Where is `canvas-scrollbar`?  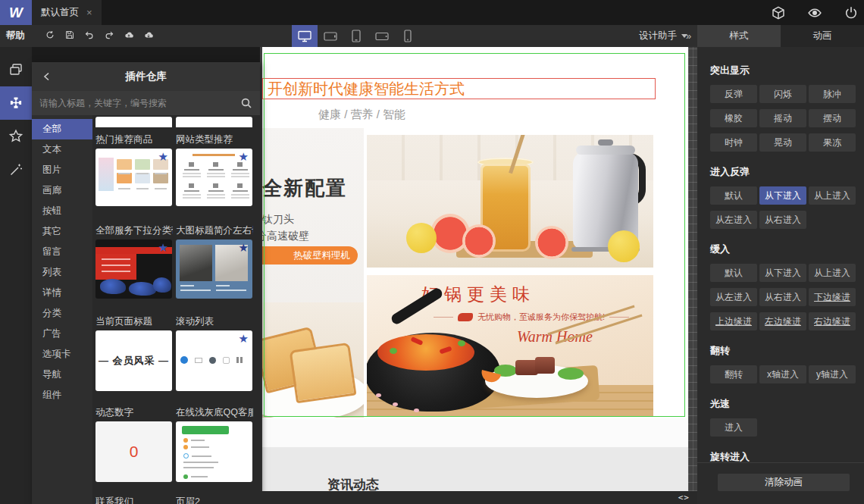 canvas-scrollbar is located at coordinates (693, 269).